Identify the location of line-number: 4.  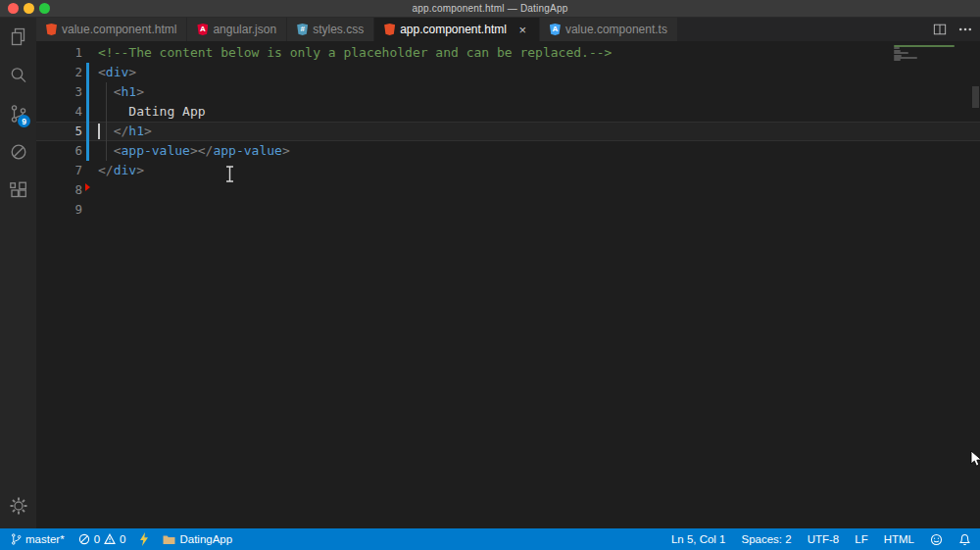
(59, 112).